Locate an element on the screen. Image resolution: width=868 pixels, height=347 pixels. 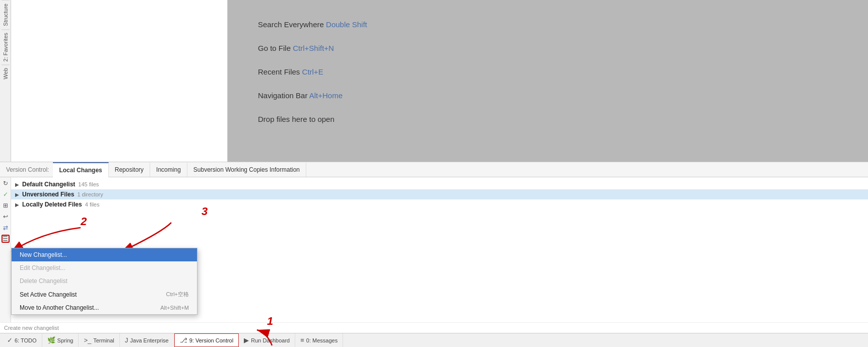
undo-icon: ↩ is located at coordinates (6, 217).